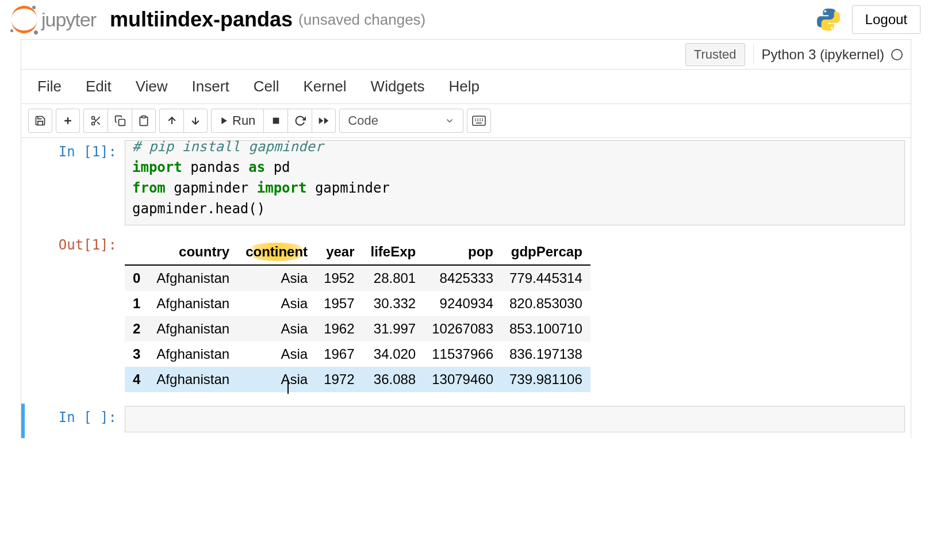 This screenshot has width=932, height=560. I want to click on kernel-indicator-icon, so click(897, 55).